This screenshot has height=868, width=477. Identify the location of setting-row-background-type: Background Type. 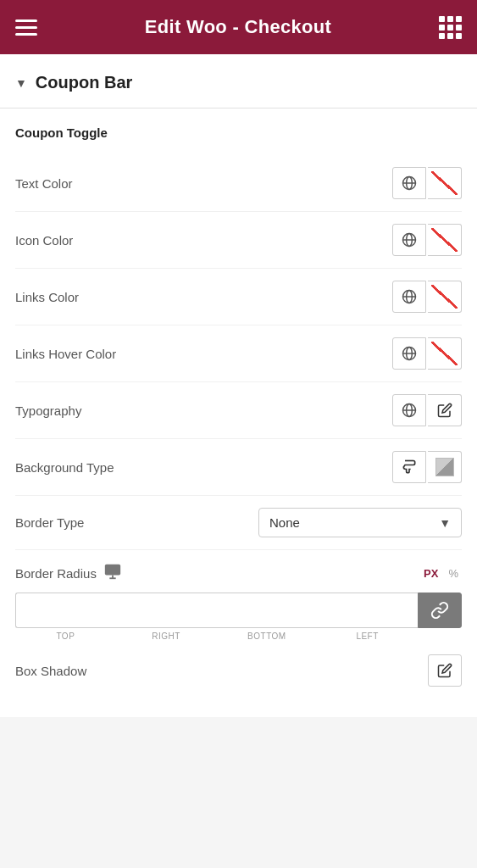
(239, 468).